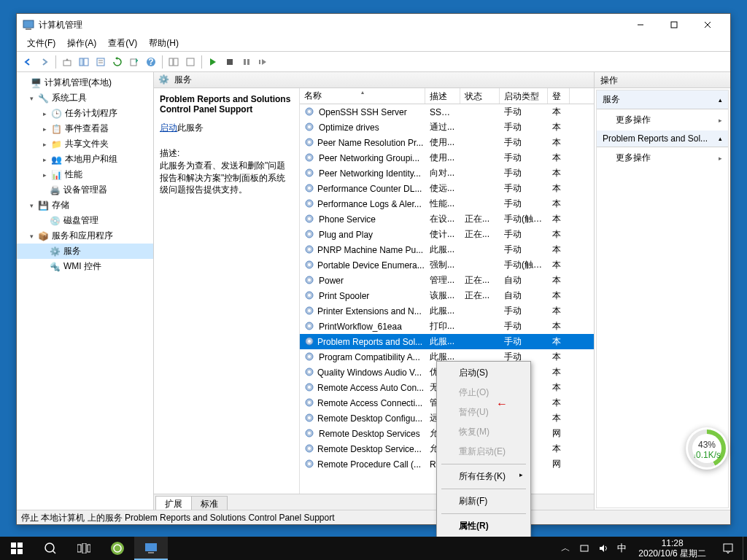 Image resolution: width=747 pixels, height=560 pixels. What do you see at coordinates (484, 526) in the screenshot?
I see `ctx-properties: 属性(R)` at bounding box center [484, 526].